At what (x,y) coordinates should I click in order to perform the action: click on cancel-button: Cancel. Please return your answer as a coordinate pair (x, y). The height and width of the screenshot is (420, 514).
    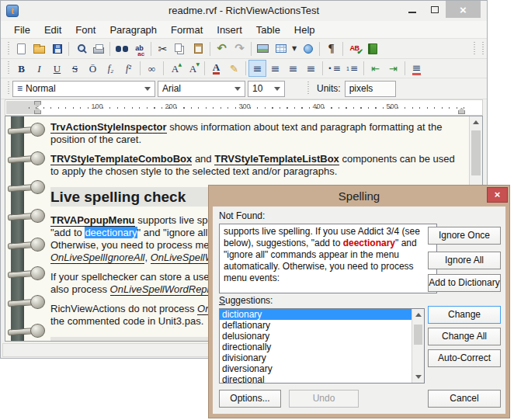
    Looking at the image, I should click on (464, 399).